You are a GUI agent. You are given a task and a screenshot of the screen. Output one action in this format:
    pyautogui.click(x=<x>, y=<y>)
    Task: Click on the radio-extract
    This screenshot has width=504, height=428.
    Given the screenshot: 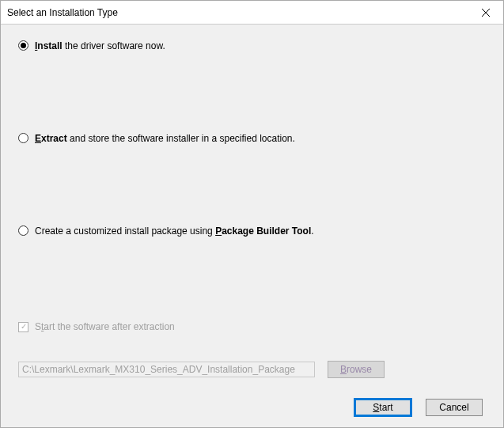 What is the action you would take?
    pyautogui.click(x=24, y=138)
    